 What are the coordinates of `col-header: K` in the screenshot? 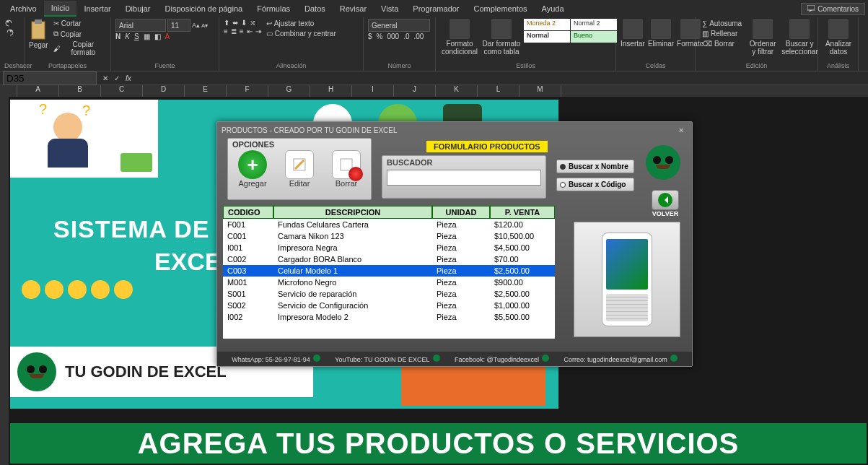 It's located at (457, 91).